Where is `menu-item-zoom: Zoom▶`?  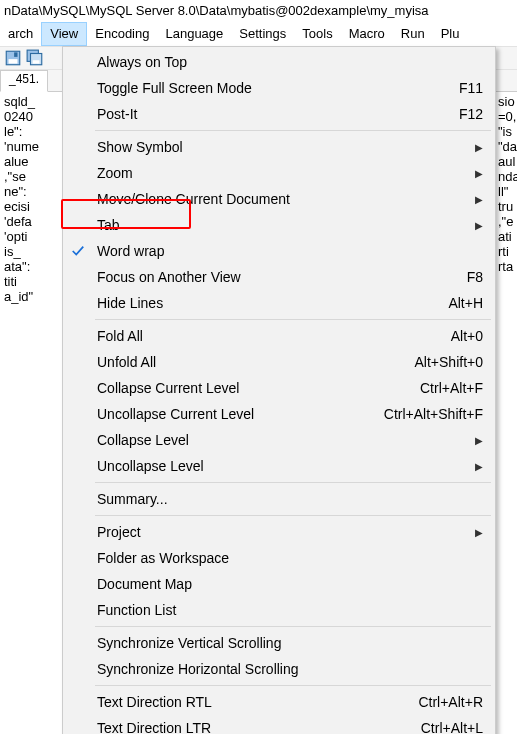
menu-item-zoom: Zoom▶ is located at coordinates (279, 173).